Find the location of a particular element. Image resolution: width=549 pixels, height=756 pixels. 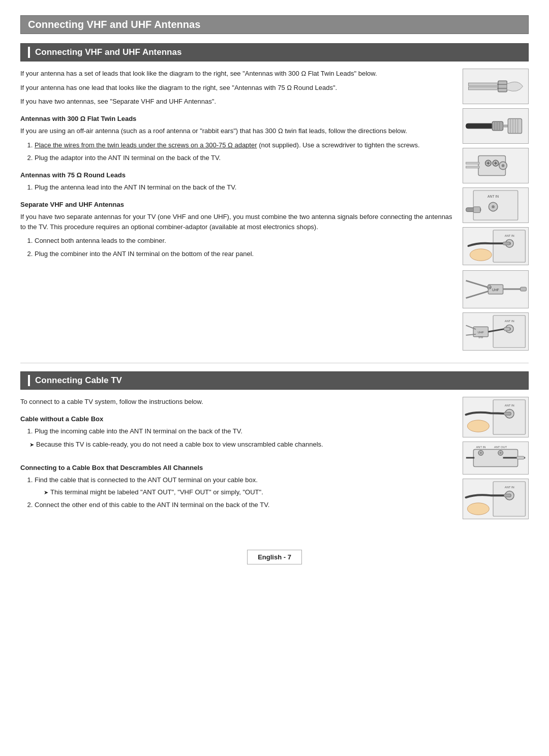

cable-tv-content: To connect to a cable TV system, follow … is located at coordinates (274, 458).